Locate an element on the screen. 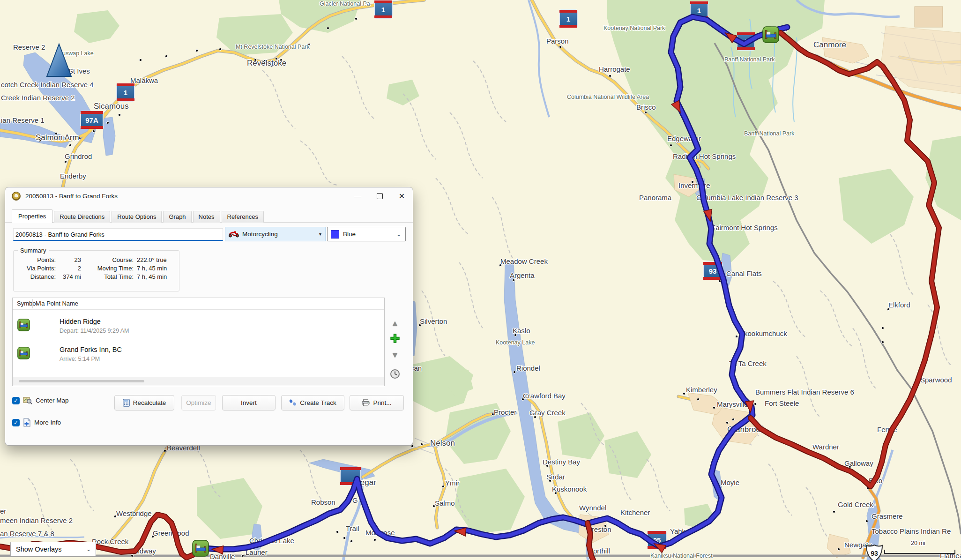  summary-value: 23 is located at coordinates (68, 260).